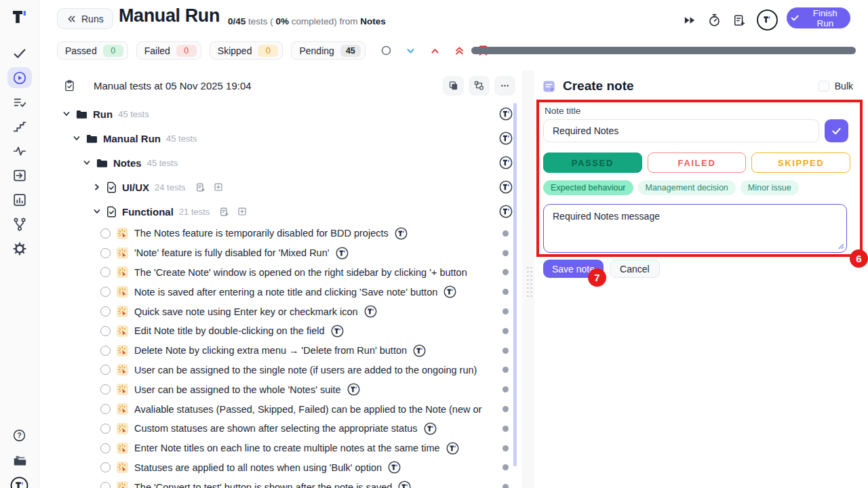 The width and height of the screenshot is (868, 488). Describe the element at coordinates (20, 435) in the screenshot. I see `help-button: ?` at that location.